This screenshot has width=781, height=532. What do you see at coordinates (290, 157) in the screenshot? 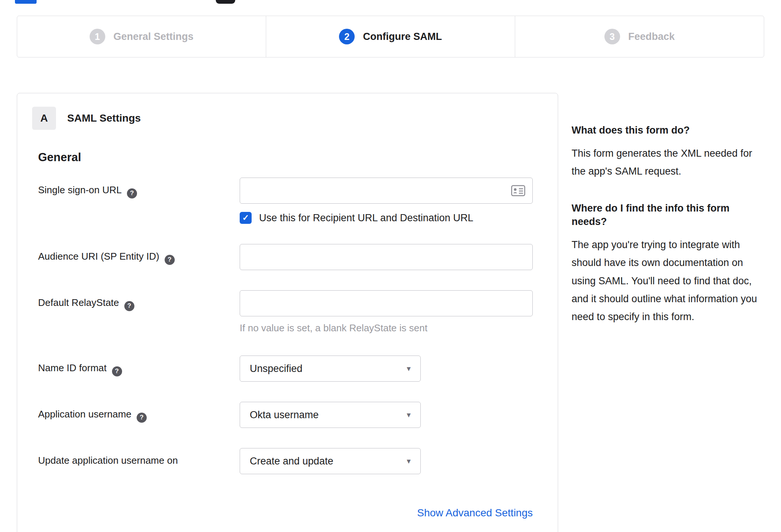
I see `group-title-general: General` at bounding box center [290, 157].